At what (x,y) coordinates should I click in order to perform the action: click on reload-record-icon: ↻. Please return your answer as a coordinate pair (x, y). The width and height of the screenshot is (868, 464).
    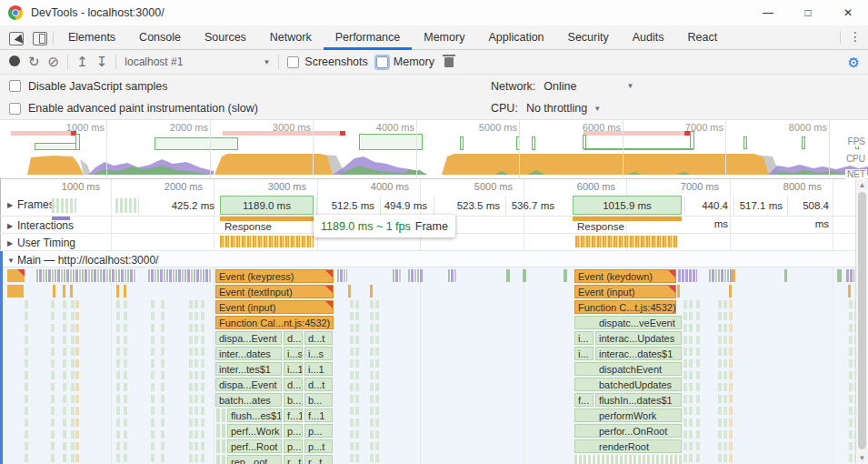
    Looking at the image, I should click on (35, 62).